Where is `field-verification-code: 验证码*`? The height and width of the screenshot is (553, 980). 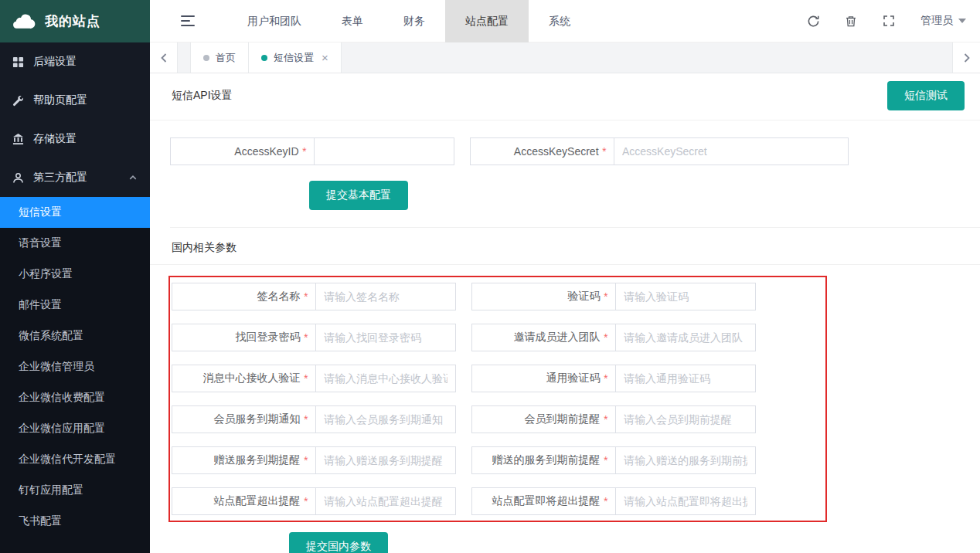
field-verification-code: 验证码* is located at coordinates (614, 297).